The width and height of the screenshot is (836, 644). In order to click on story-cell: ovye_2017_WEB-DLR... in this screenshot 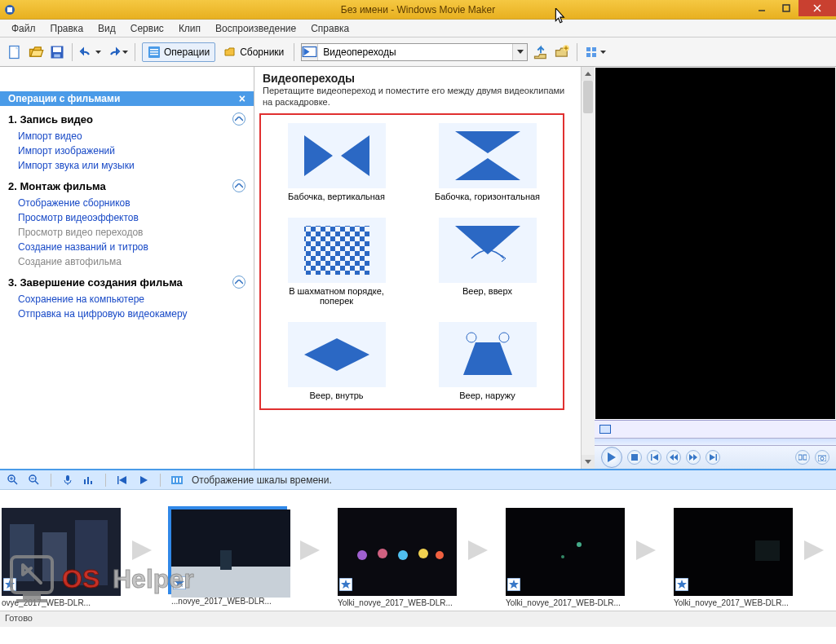, I will do `click(84, 550)`.